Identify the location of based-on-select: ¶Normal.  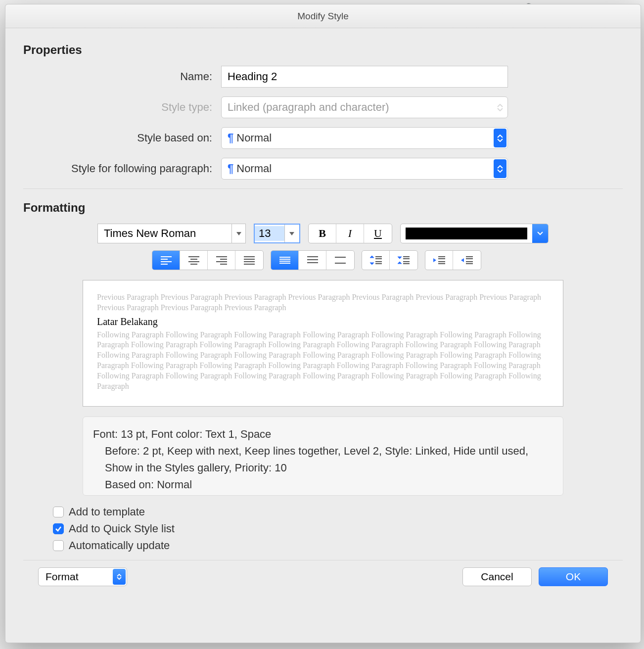
(365, 138).